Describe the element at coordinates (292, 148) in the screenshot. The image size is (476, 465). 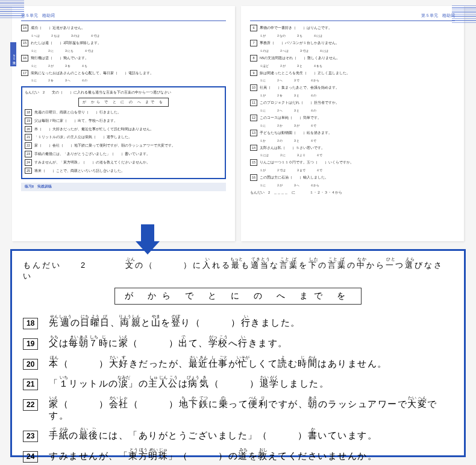
I see `question-text: 太郎さんは私（ ）５さい若いです。` at that location.